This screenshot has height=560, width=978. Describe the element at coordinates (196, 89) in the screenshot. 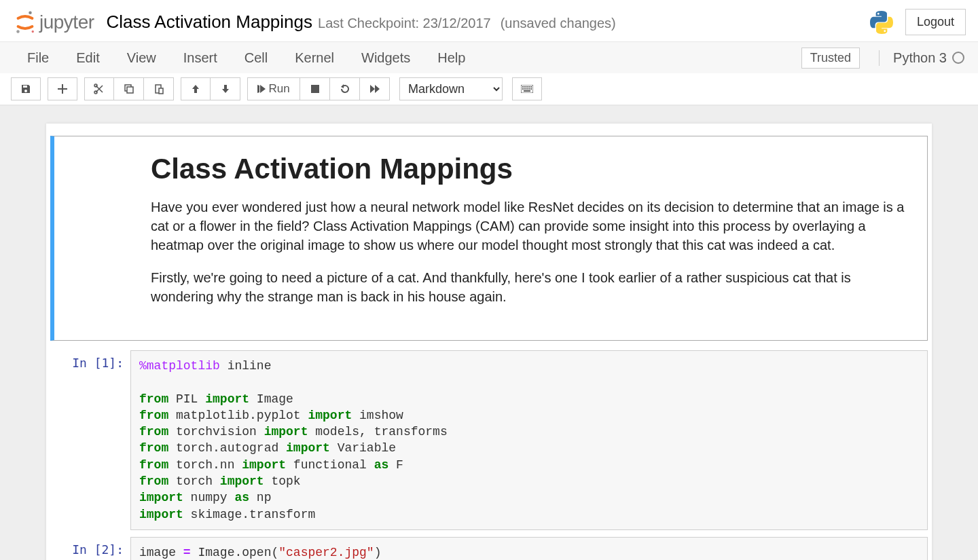

I see `arrow-up-icon` at that location.